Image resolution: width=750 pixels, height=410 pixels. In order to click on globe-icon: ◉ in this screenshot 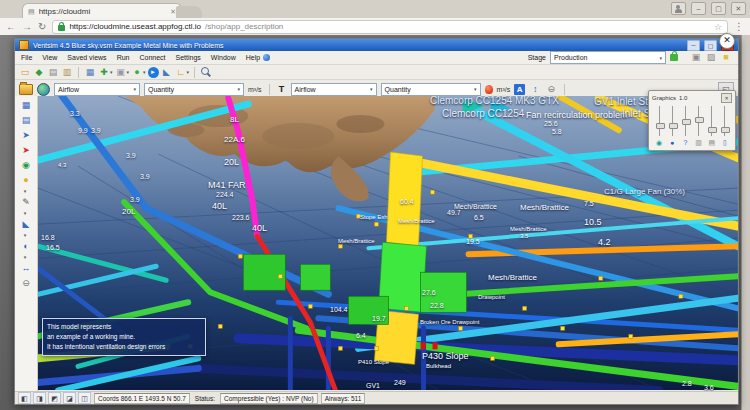, I will do `click(26, 165)`.